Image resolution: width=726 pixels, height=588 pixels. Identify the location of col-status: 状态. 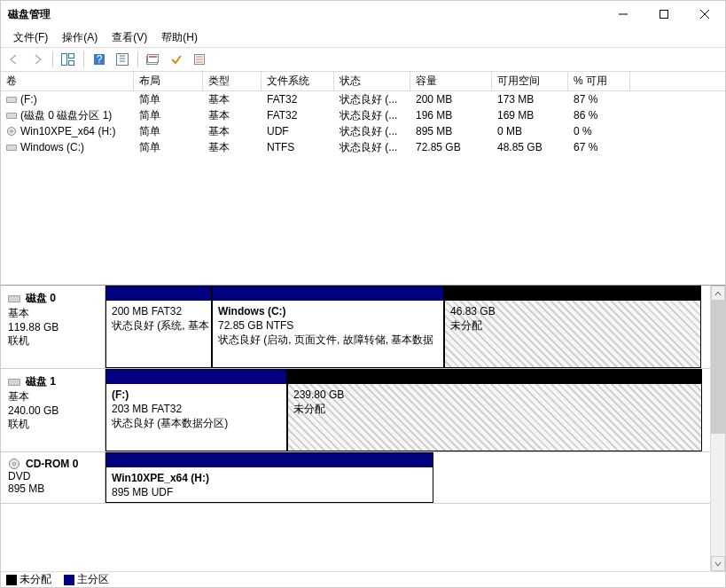
(372, 82).